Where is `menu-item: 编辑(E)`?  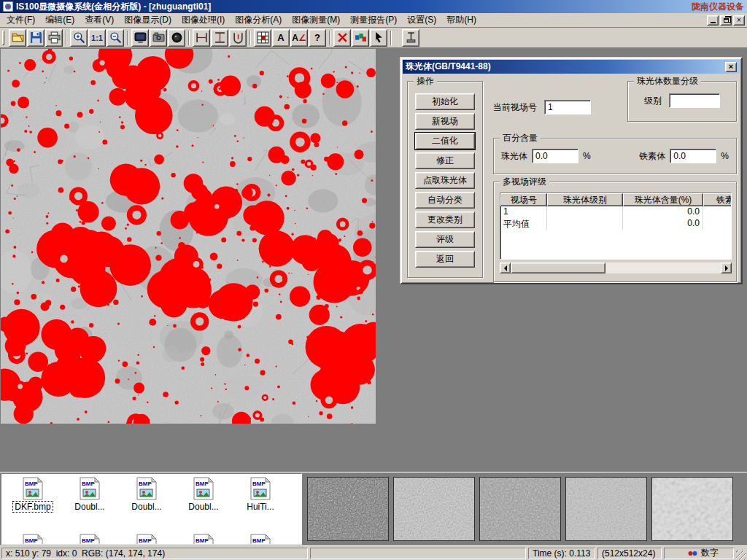 menu-item: 编辑(E) is located at coordinates (60, 20).